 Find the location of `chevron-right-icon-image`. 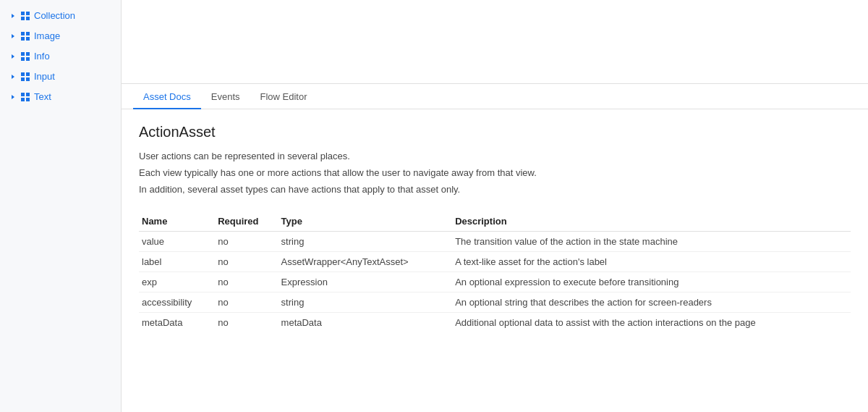

chevron-right-icon-image is located at coordinates (13, 36).